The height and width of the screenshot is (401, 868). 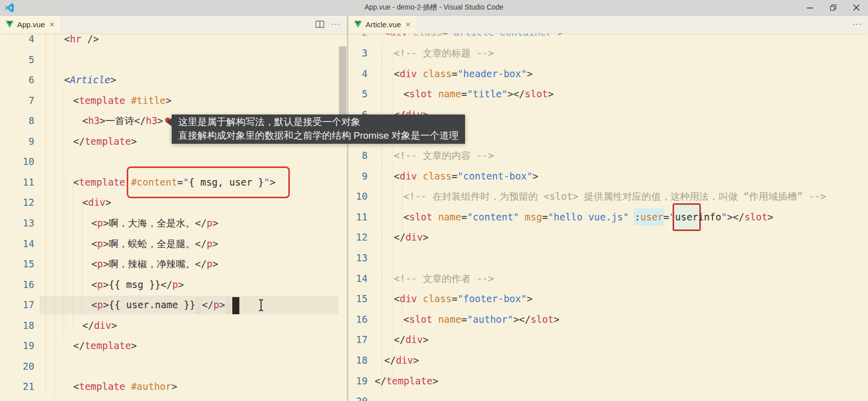 What do you see at coordinates (31, 24) in the screenshot?
I see `tab-app-vue: App.vue ×` at bounding box center [31, 24].